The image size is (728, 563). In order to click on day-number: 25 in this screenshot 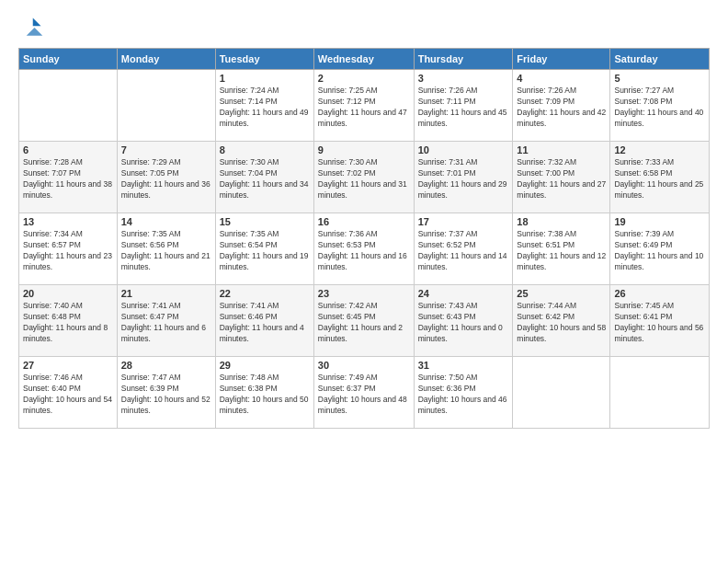, I will do `click(561, 293)`.